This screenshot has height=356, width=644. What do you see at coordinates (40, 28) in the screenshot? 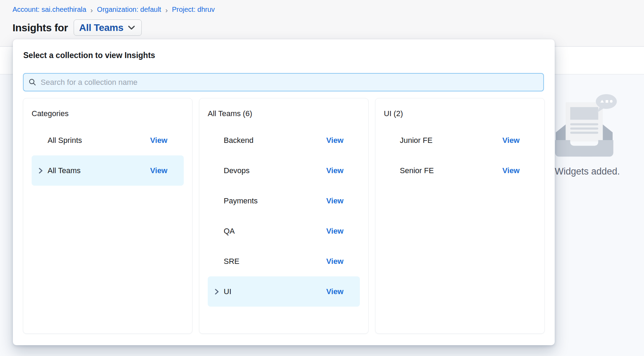
I see `page-title: Insights for` at bounding box center [40, 28].